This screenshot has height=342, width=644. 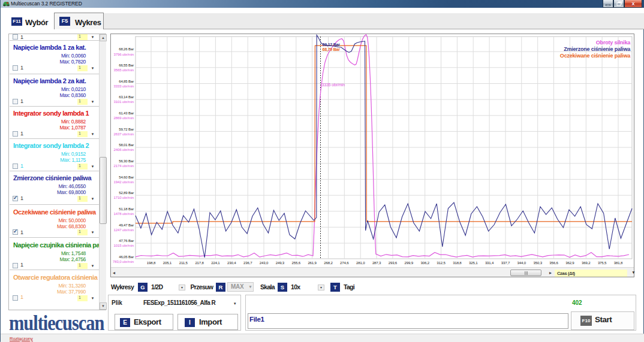 I want to click on svg-text: 211,5, so click(x=183, y=262).